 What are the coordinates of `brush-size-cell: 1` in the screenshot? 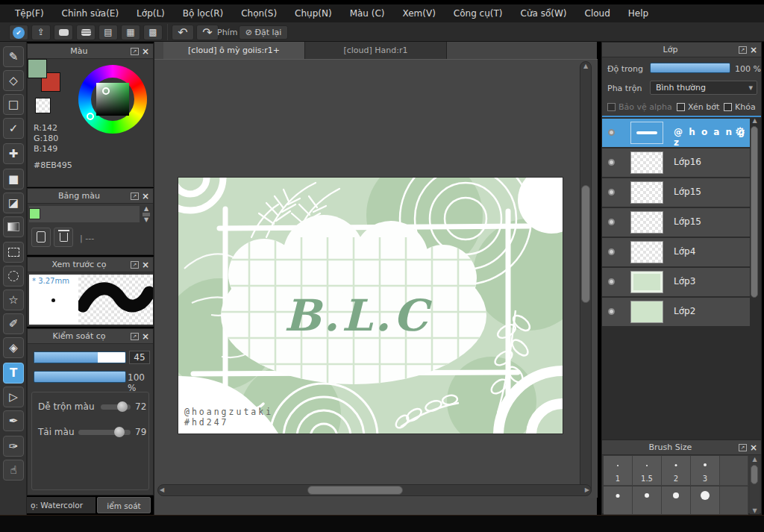 It's located at (618, 471).